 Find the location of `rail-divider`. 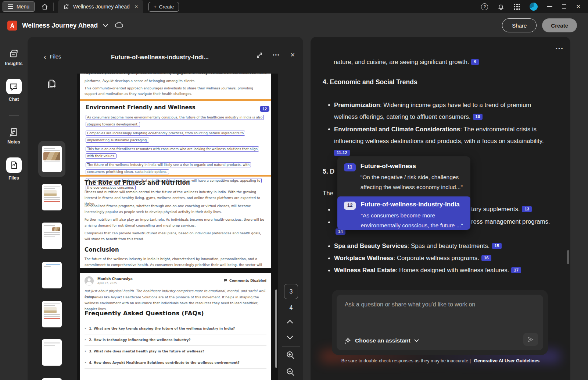

rail-divider is located at coordinates (14, 115).